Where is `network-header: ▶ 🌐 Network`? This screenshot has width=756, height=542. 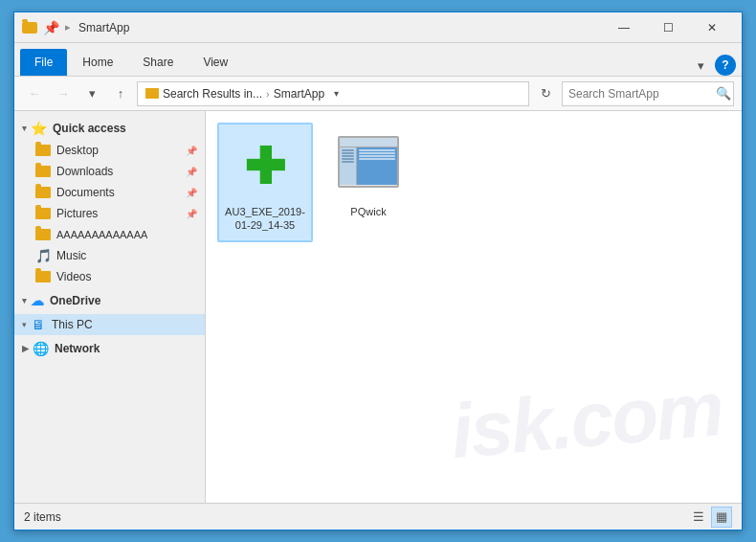 network-header: ▶ 🌐 Network is located at coordinates (109, 349).